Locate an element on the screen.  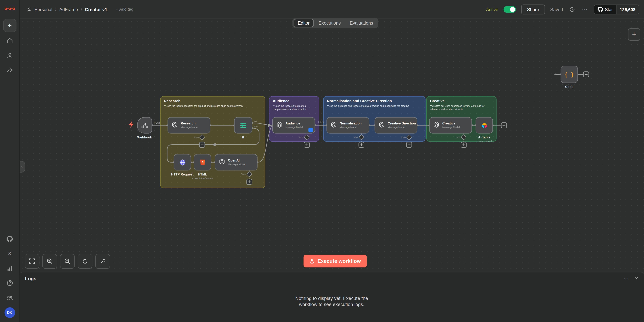
node-webhook: Webhook is located at coordinates (144, 125).